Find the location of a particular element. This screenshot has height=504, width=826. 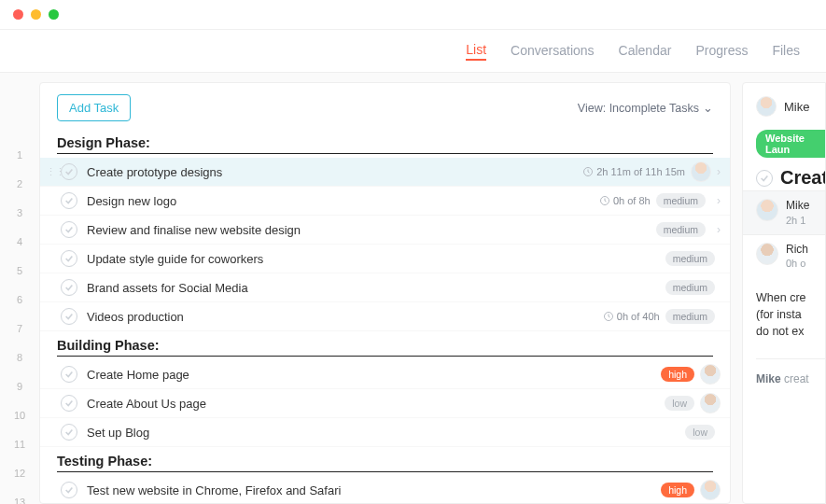

task-title: Brand assets for Social Media is located at coordinates (376, 287).